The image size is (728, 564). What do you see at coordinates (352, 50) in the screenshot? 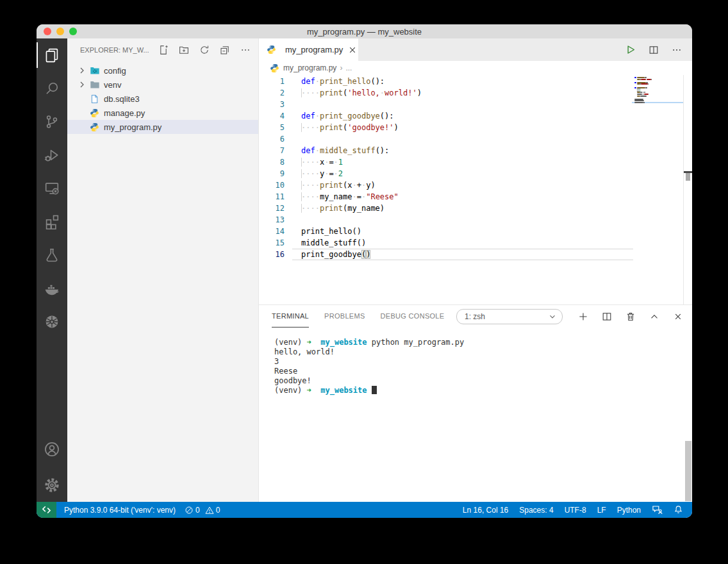
I see `close-tab-icon` at bounding box center [352, 50].